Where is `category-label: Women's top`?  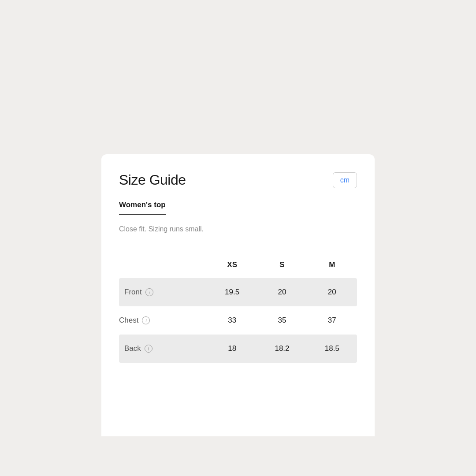 category-label: Women's top is located at coordinates (142, 205).